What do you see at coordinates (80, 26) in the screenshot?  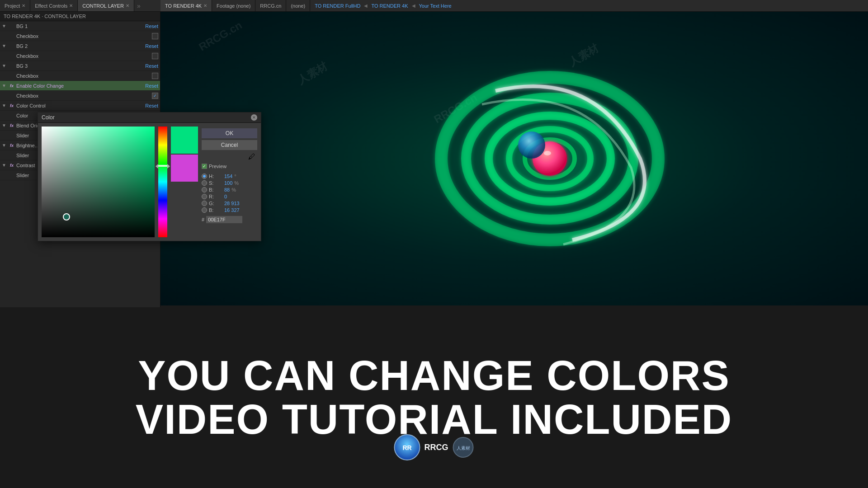 I see `layer-bg1: ▼ BG 1 Reset` at bounding box center [80, 26].